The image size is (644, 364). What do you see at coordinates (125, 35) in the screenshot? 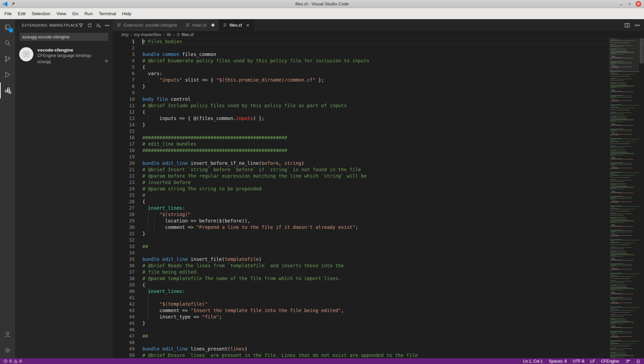
I see `breadcrumb-item-tmp: tmp` at bounding box center [125, 35].